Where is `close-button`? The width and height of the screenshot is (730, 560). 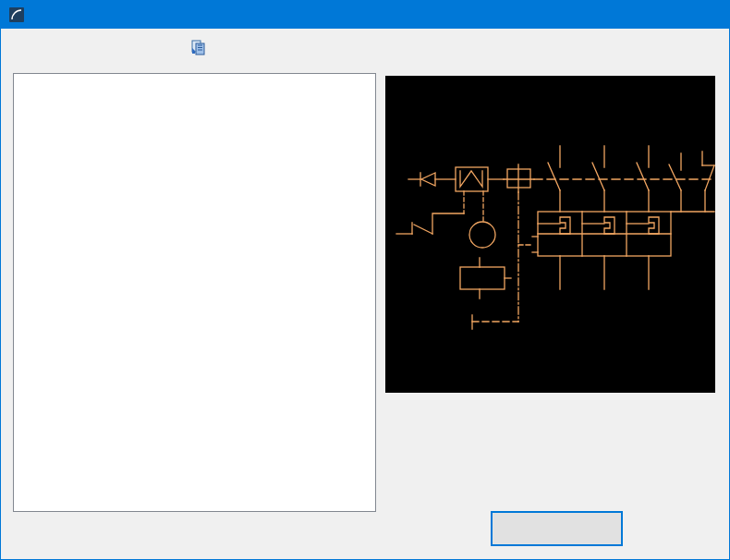
close-button is located at coordinates (708, 15).